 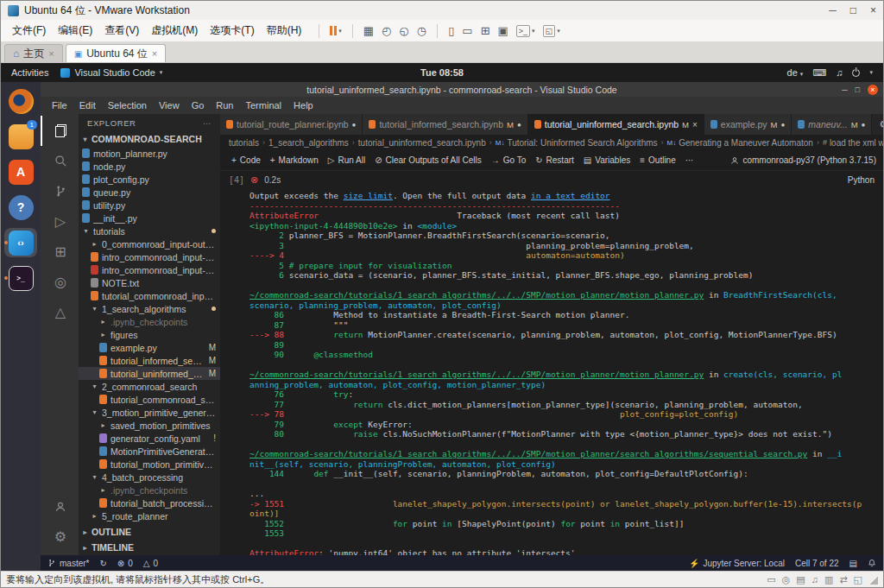 I want to click on sound-icon: ♫, so click(x=815, y=579).